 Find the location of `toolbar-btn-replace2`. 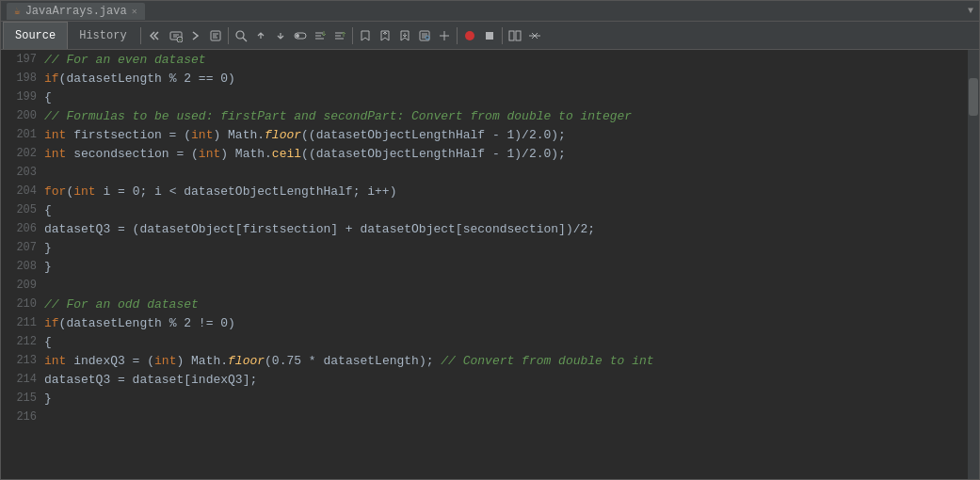

toolbar-btn-replace2 is located at coordinates (340, 36).